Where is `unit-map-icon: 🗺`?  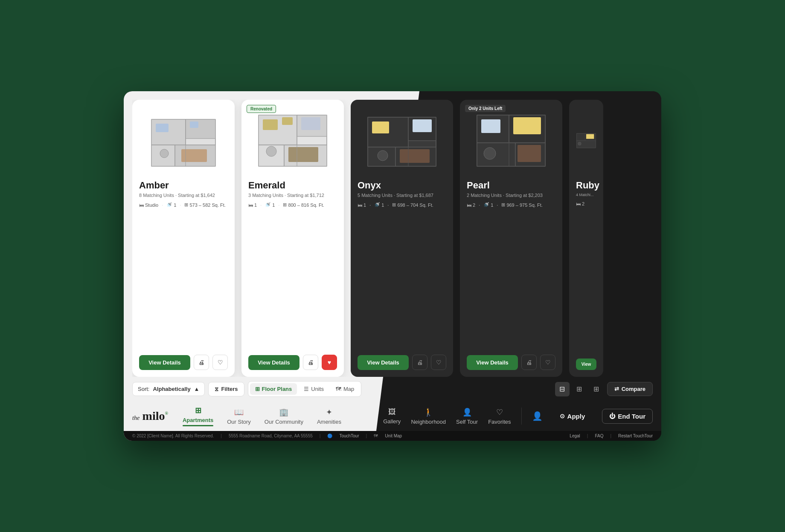
unit-map-icon: 🗺 is located at coordinates (376, 436).